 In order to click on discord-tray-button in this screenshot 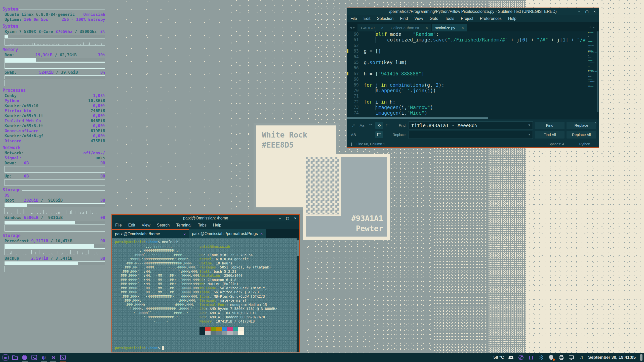, I will do `click(511, 357)`.